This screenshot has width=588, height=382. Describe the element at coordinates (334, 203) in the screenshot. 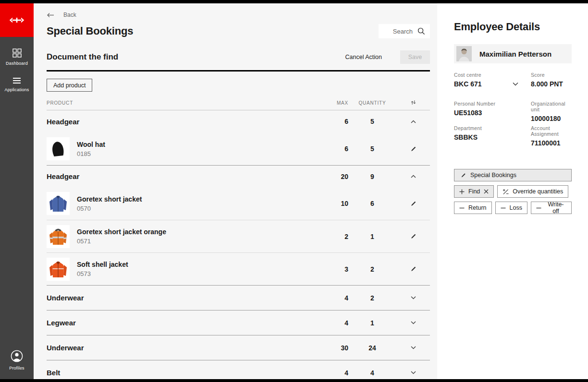

I see `max-value: 10` at that location.